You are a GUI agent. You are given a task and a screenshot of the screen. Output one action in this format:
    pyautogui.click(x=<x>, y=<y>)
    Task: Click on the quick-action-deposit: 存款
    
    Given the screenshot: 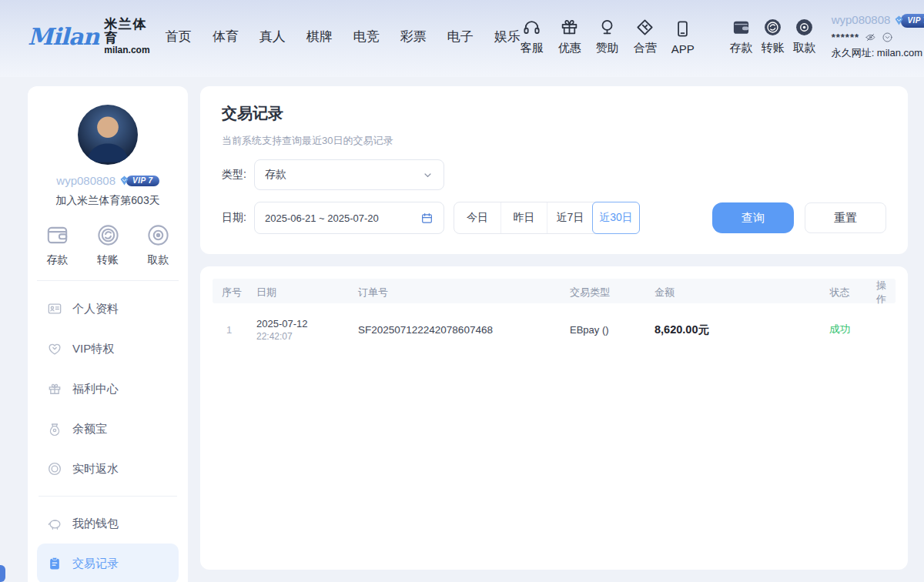 What is the action you would take?
    pyautogui.click(x=57, y=245)
    